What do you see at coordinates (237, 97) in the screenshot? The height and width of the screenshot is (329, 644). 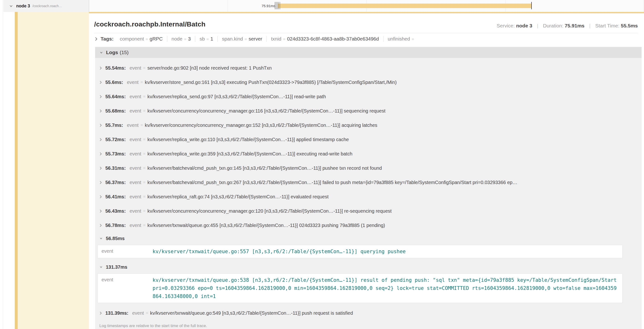 I see `log-message: kv/kvserver/replica_send.go:97 [n3,s3,r6…` at bounding box center [237, 97].